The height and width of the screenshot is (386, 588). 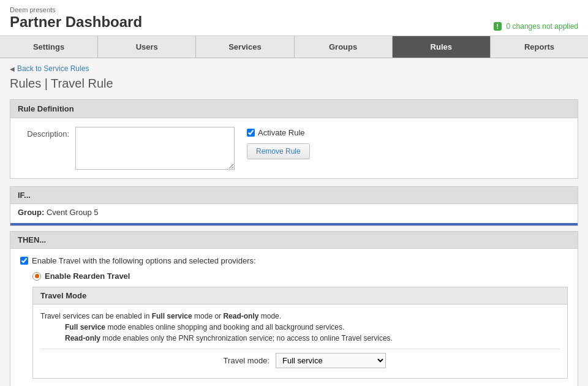 I want to click on full-service-text-1: Full service, so click(x=172, y=316).